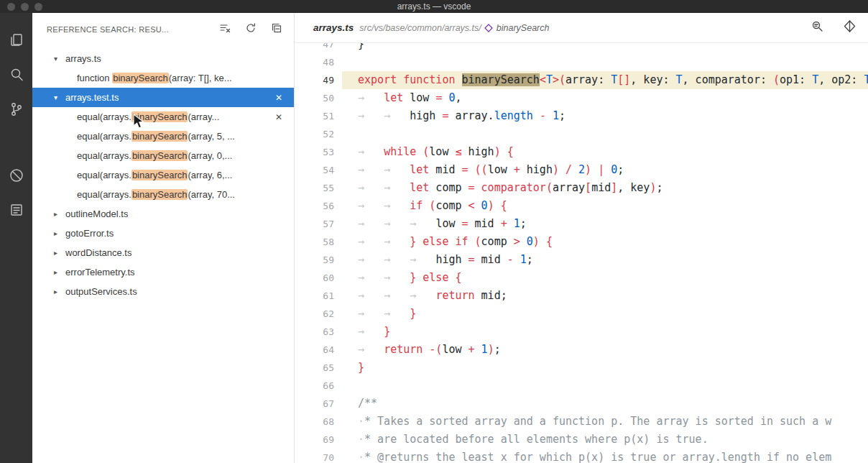  I want to click on line-content, so click(605, 62).